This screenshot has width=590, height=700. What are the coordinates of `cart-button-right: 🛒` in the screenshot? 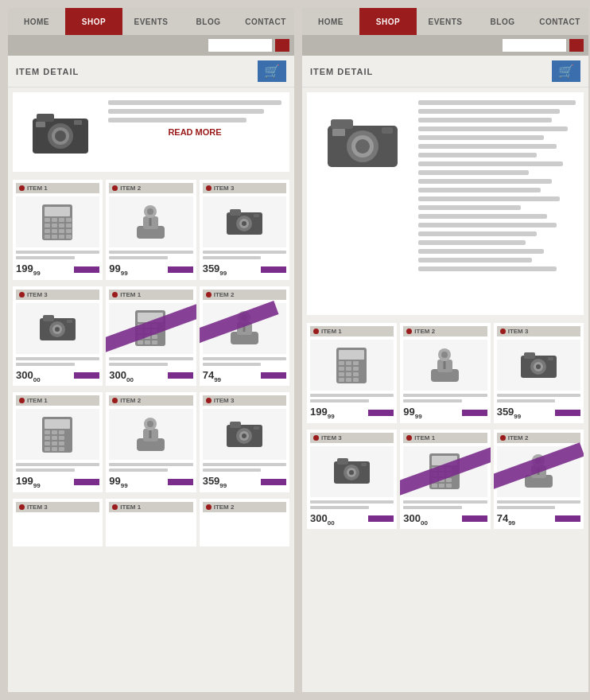 It's located at (566, 72).